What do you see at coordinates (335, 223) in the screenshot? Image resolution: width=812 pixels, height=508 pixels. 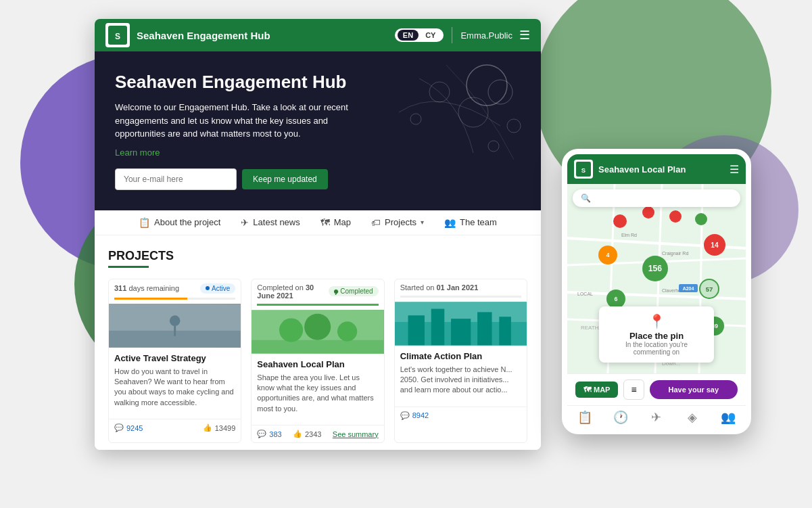 I see `nav-map: 🗺 Map` at bounding box center [335, 223].